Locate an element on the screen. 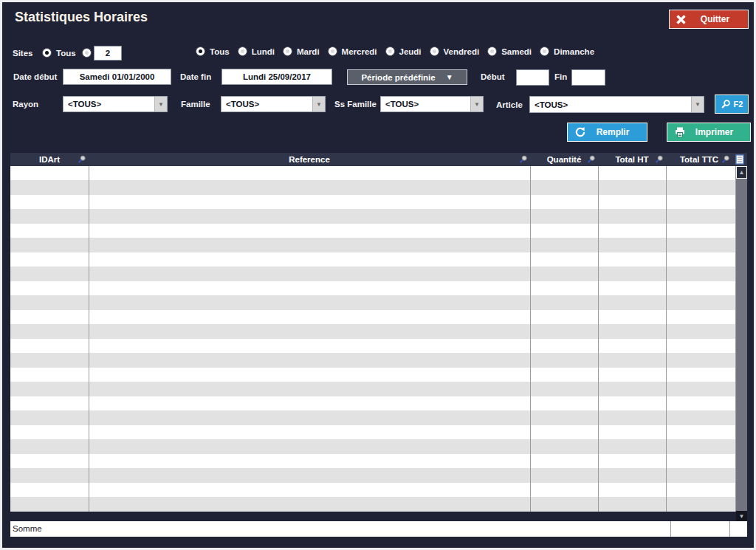 The width and height of the screenshot is (756, 550). article-combo: <TOUS> ▼ is located at coordinates (617, 105).